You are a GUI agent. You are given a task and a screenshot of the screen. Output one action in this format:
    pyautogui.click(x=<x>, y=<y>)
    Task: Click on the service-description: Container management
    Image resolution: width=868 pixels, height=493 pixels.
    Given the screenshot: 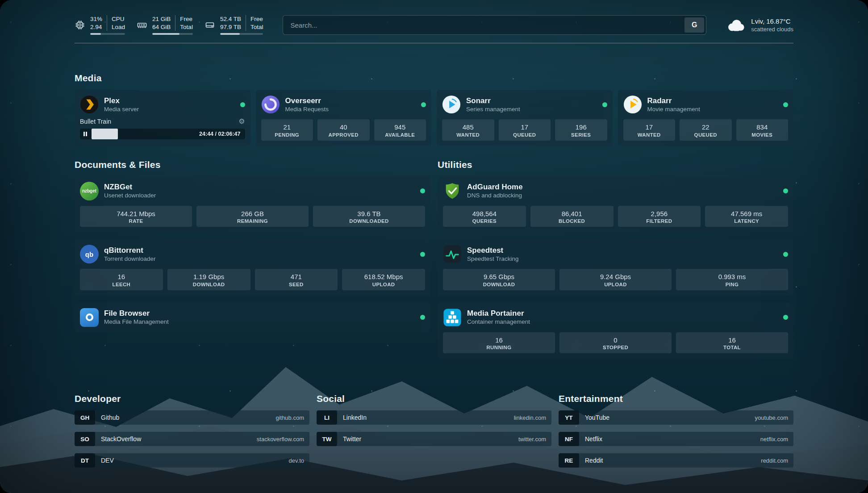 What is the action you would take?
    pyautogui.click(x=498, y=322)
    